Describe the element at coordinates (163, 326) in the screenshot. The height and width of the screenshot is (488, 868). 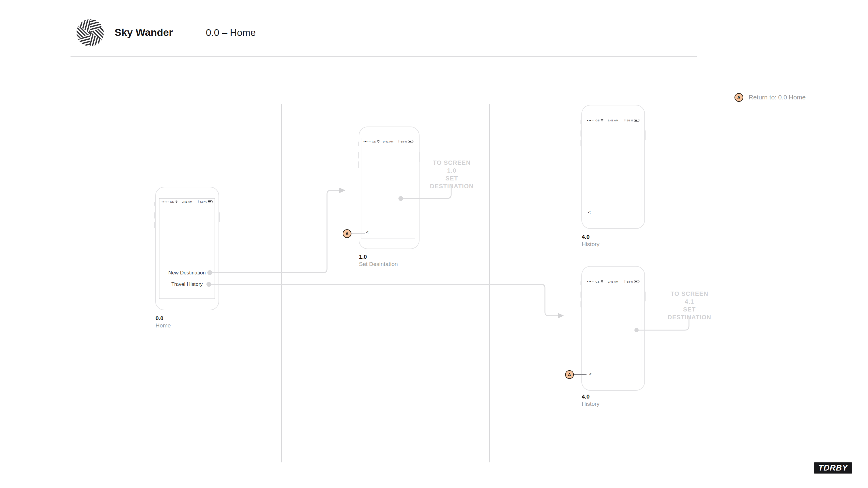
I see `screen-name-label: Home` at that location.